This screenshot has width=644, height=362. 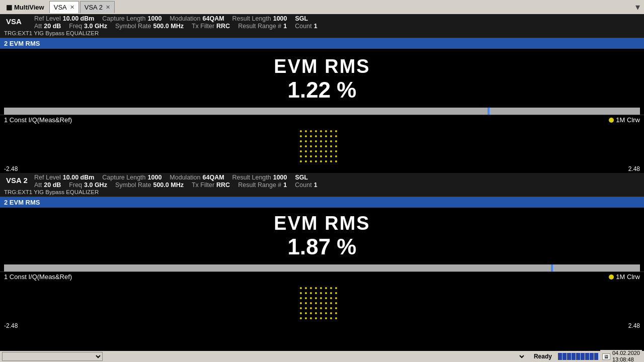 I want to click on vsa1-reflevel-label: Ref Level, so click(x=47, y=19).